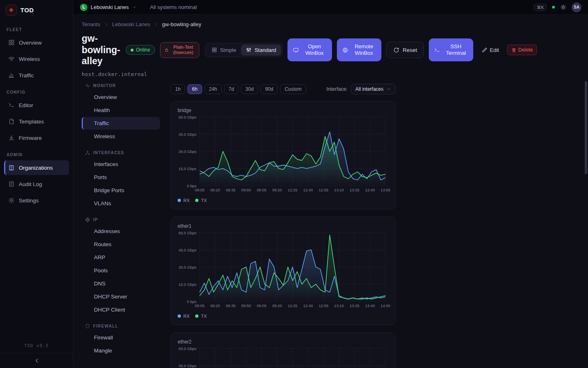 Image resolution: width=588 pixels, height=368 pixels. Describe the element at coordinates (451, 50) in the screenshot. I see `ssh-terminal-button: SSH Terminal` at that location.